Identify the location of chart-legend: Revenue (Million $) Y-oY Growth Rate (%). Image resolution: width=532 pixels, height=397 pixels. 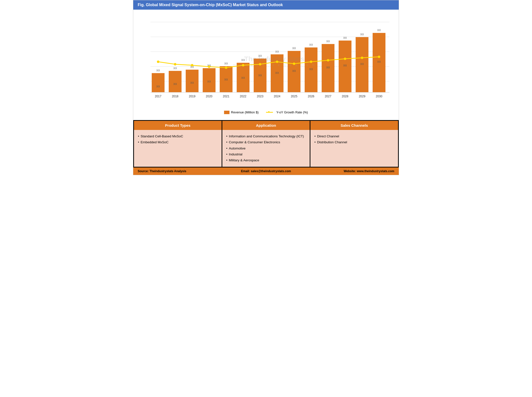
(266, 113).